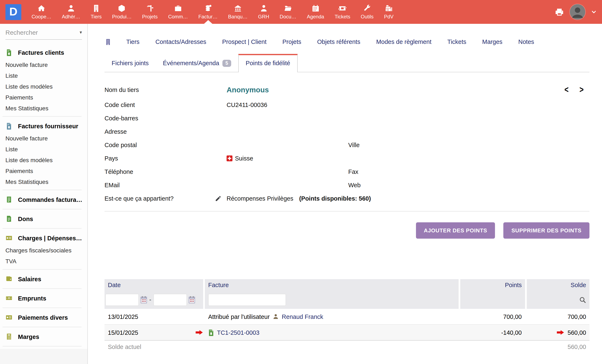 The height and width of the screenshot is (364, 602). Describe the element at coordinates (44, 337) in the screenshot. I see `sidebar-section-marges: Marges` at that location.